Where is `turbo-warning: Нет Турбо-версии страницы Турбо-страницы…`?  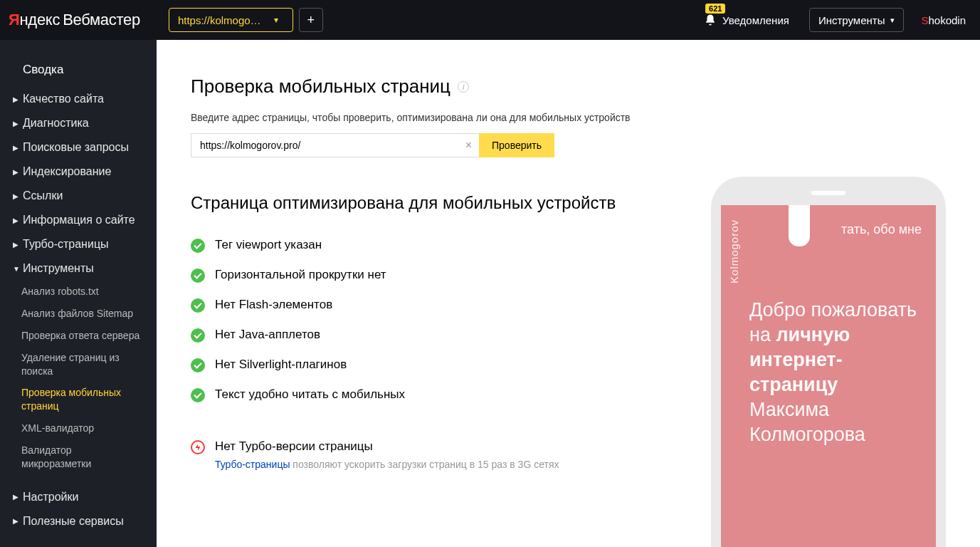 turbo-warning: Нет Турбо-версии страницы Турбо-страницы… is located at coordinates (437, 454).